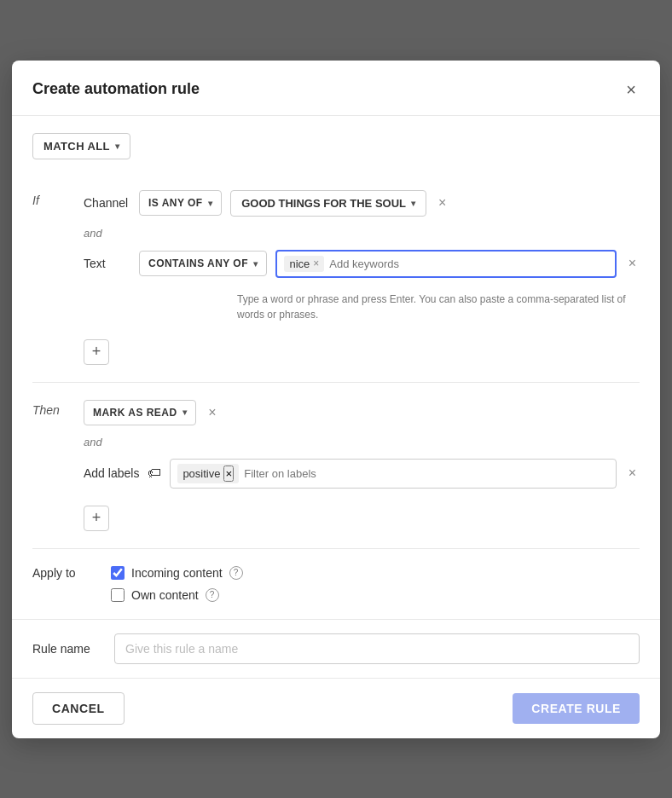 The image size is (672, 798). What do you see at coordinates (362, 305) in the screenshot?
I see `keyword-hint: Type a word or phrase and press Enter. Y…` at bounding box center [362, 305].